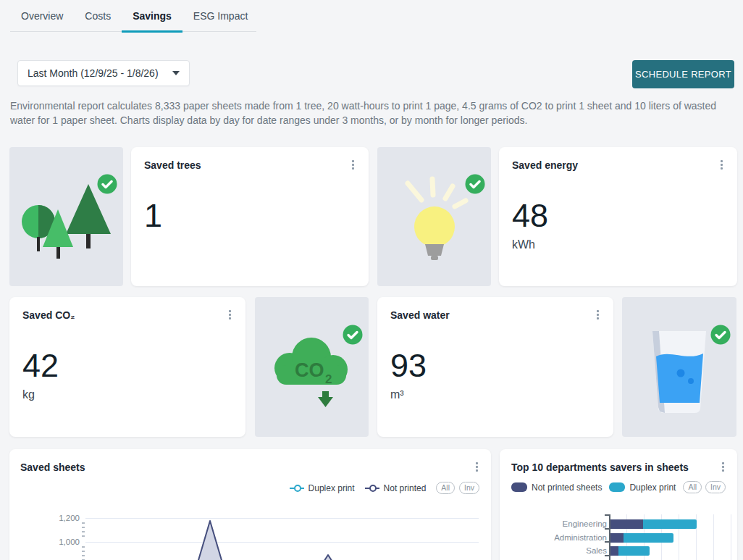  I want to click on report-description: Environmental report calculates 8,333 pa…, so click(368, 113).